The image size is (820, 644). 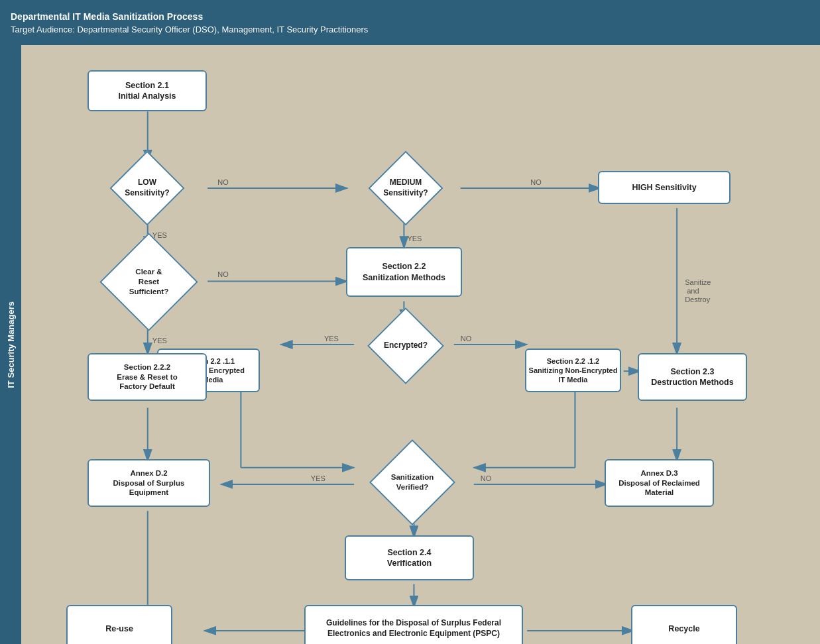 I want to click on section21-box: Section 2.1 Initial Analysis, so click(x=147, y=91).